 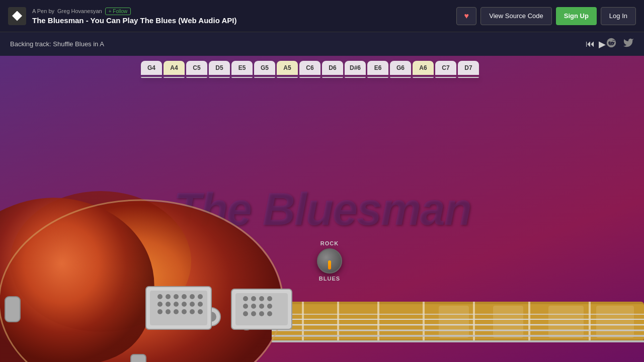 I want to click on rewind-button: ⏮, so click(x=590, y=44).